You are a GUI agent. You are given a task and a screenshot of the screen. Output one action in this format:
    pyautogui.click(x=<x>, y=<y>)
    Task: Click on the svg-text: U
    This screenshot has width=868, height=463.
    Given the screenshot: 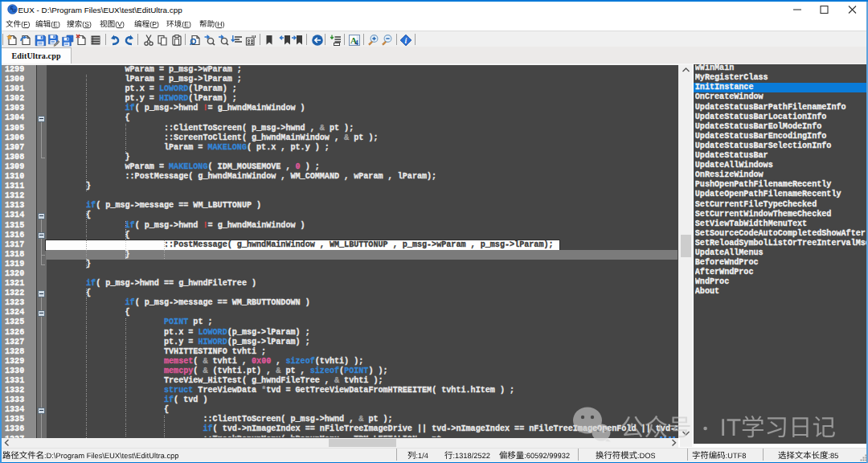 What is the action you would take?
    pyautogui.click(x=14, y=10)
    